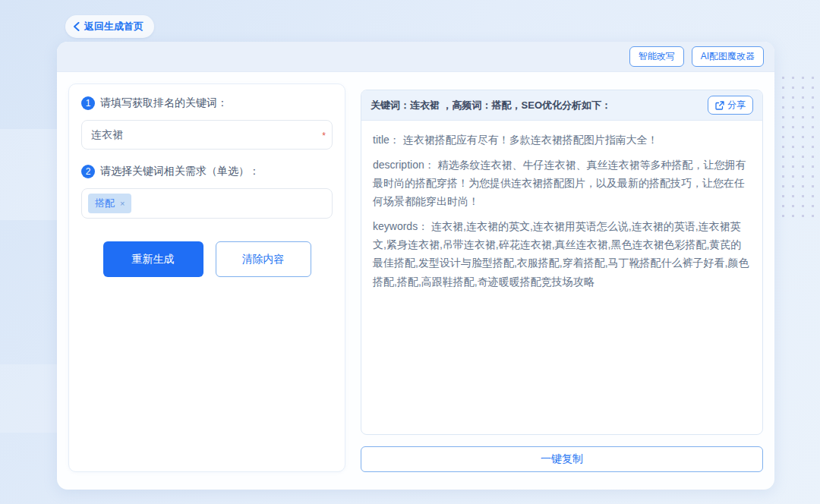 The image size is (820, 504). Describe the element at coordinates (736, 105) in the screenshot. I see `share-button-label: 分享` at that location.